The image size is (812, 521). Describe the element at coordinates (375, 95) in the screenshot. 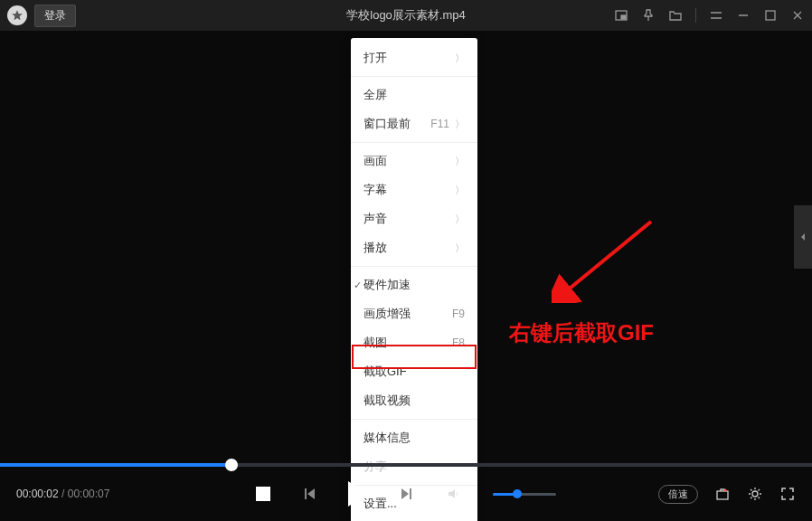

I see `menu-label: 全屏` at that location.